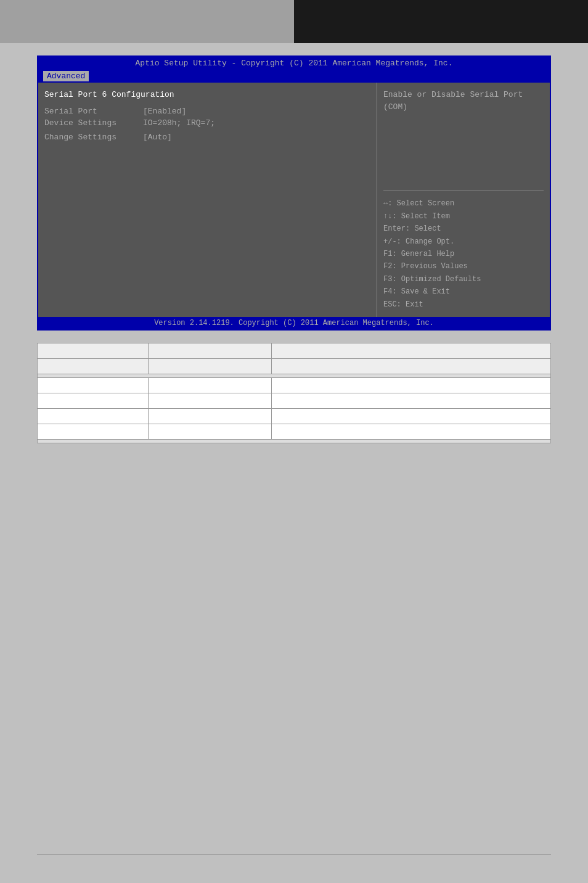  What do you see at coordinates (463, 191) in the screenshot?
I see `bios-divider` at bounding box center [463, 191].